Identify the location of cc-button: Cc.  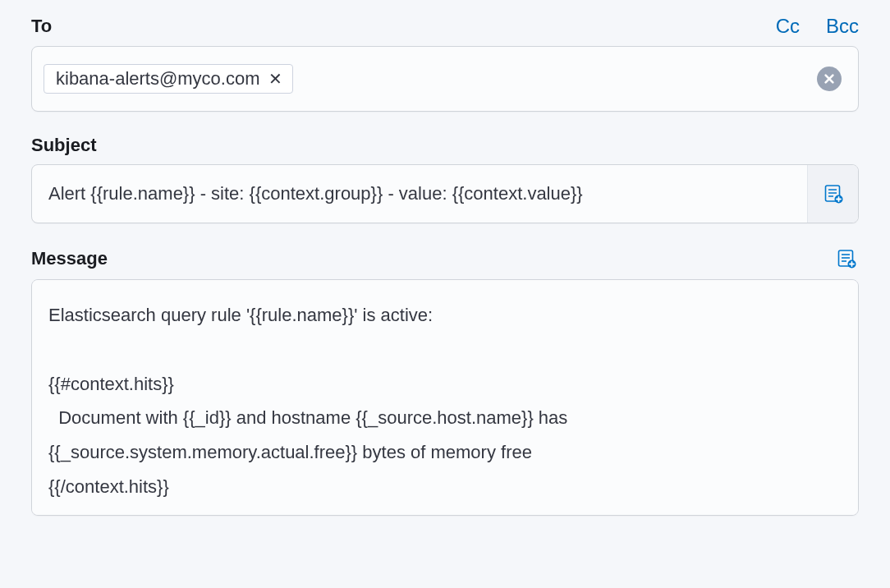
(788, 26).